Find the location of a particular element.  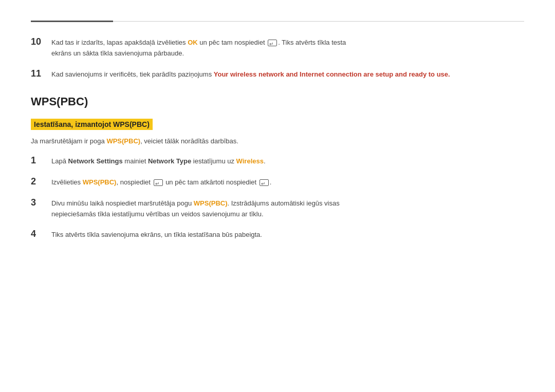

step1-text-before: Lapā is located at coordinates (60, 161).